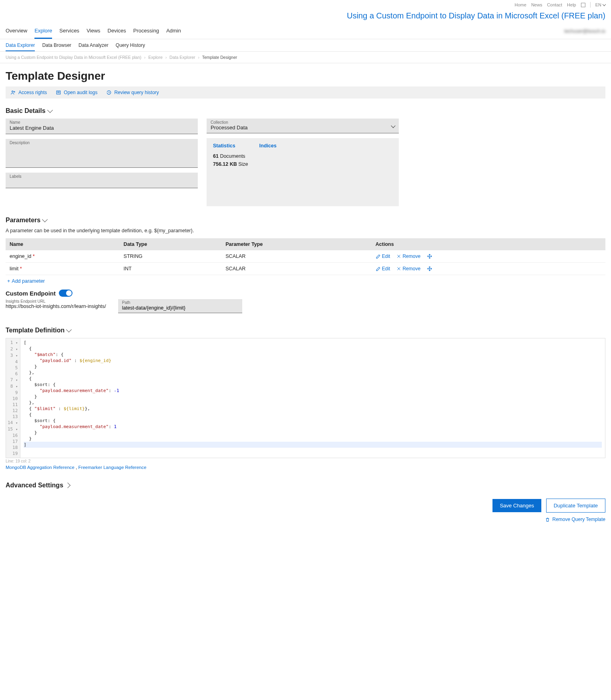 Image resolution: width=611 pixels, height=700 pixels. What do you see at coordinates (102, 155) in the screenshot?
I see `description-input` at bounding box center [102, 155].